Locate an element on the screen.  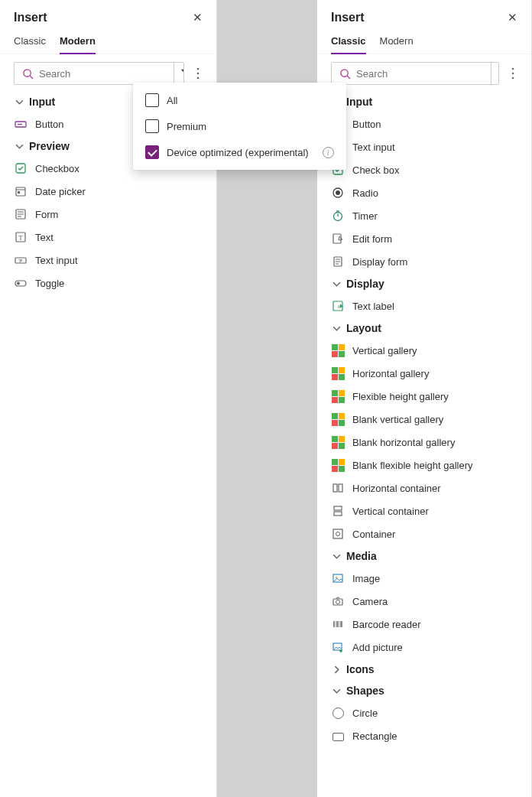
item-label: Form is located at coordinates (47, 214).